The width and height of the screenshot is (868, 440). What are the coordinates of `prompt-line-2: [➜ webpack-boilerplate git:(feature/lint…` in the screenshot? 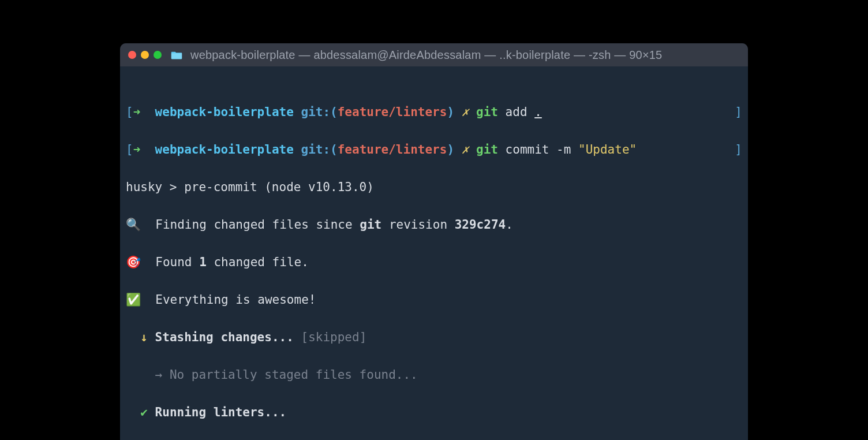 It's located at (434, 150).